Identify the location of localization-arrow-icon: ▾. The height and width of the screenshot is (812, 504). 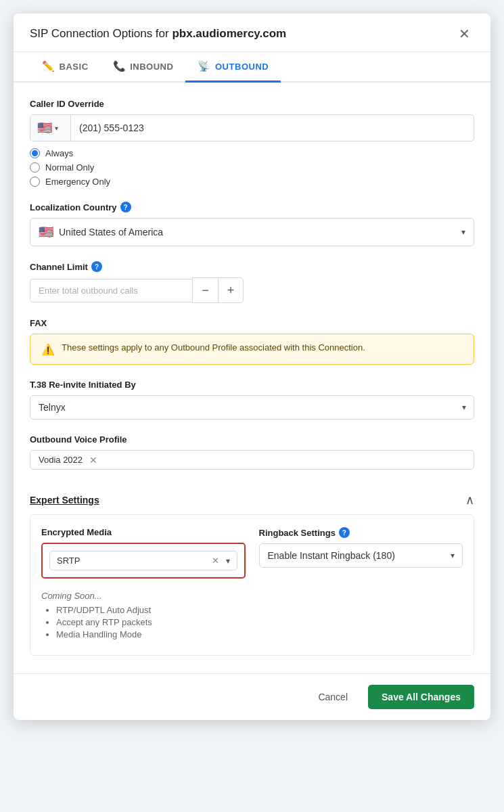
(463, 232).